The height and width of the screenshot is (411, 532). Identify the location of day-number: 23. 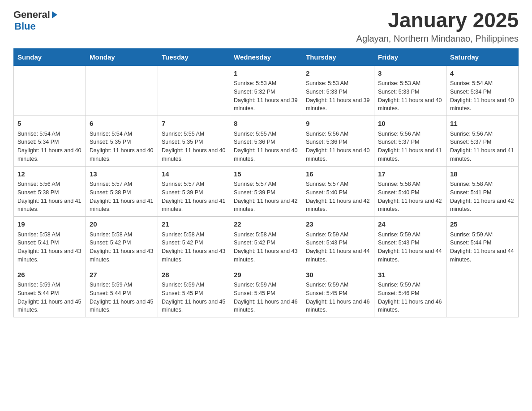
(338, 225).